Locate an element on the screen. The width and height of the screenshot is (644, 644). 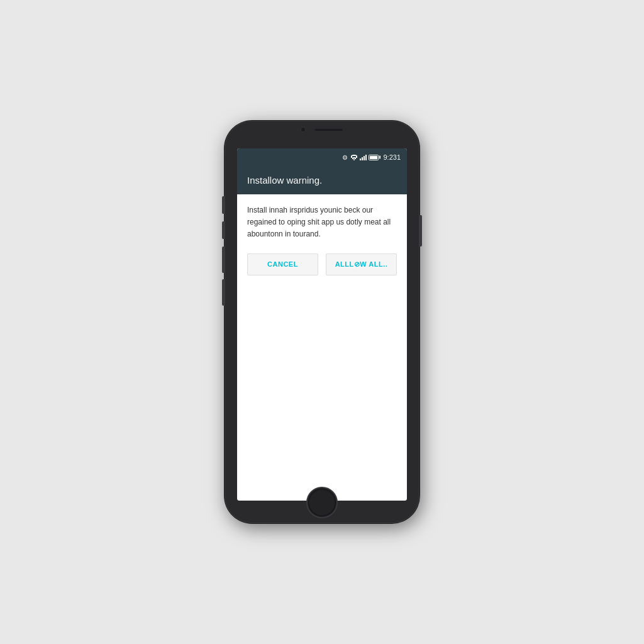
dialog-buttons: CANCEL ALLL⊘W ALL.. is located at coordinates (322, 264).